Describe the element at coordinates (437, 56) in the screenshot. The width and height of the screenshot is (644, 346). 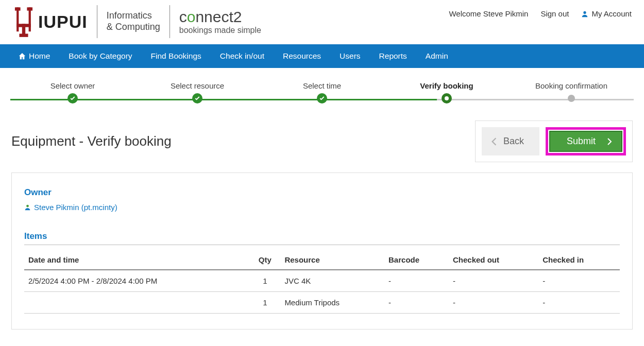
I see `nav-admin: Admin` at that location.